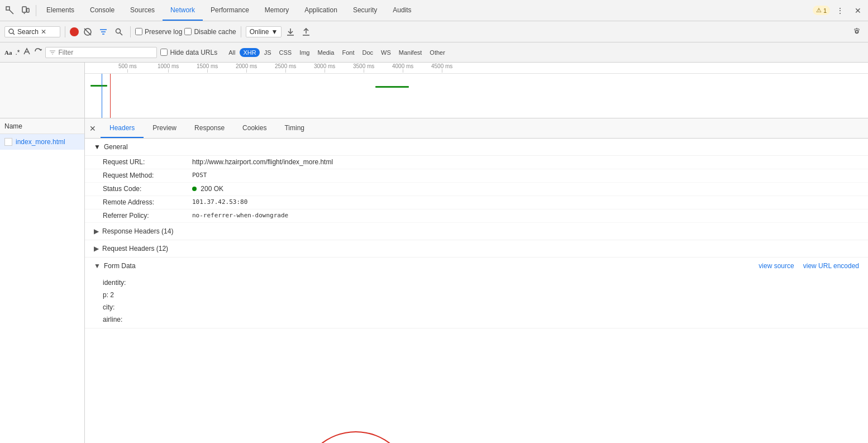 The height and width of the screenshot is (443, 868). Describe the element at coordinates (821, 10) in the screenshot. I see `warning-badge: ⚠ 1` at that location.